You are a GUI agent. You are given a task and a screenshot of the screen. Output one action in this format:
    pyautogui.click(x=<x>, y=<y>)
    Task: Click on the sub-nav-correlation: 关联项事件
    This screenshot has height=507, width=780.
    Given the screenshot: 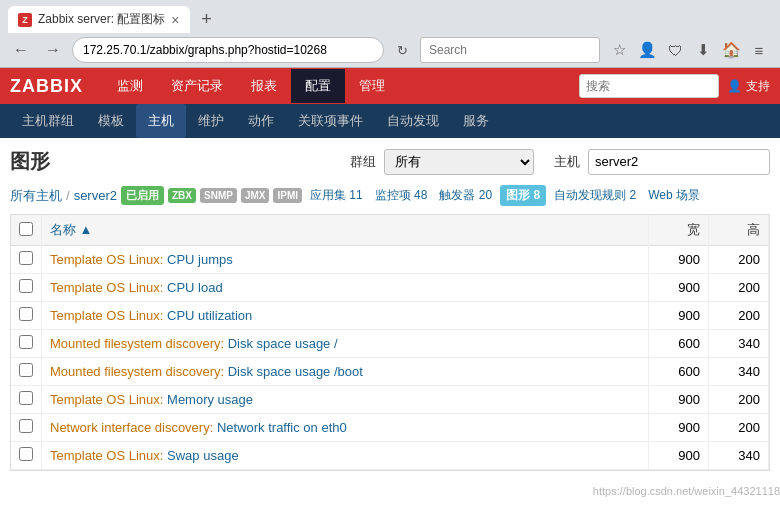 What is the action you would take?
    pyautogui.click(x=330, y=121)
    